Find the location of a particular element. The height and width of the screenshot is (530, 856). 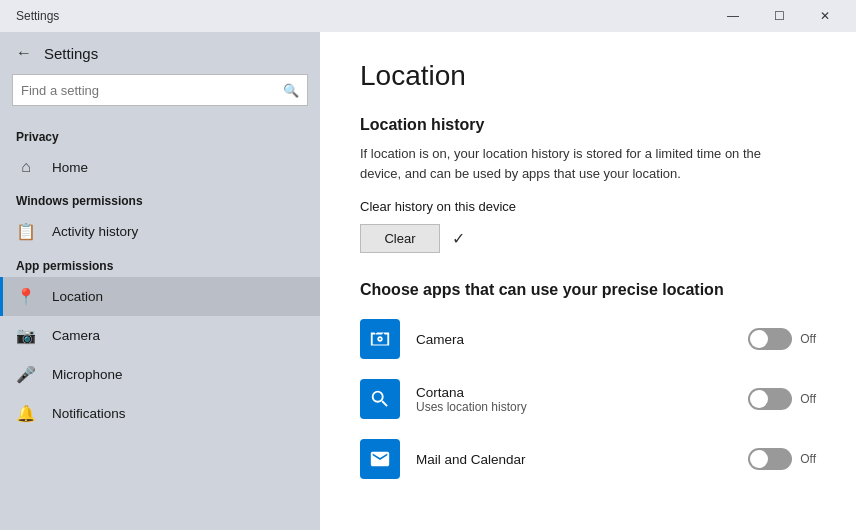

minimize-button: — is located at coordinates (733, 16).